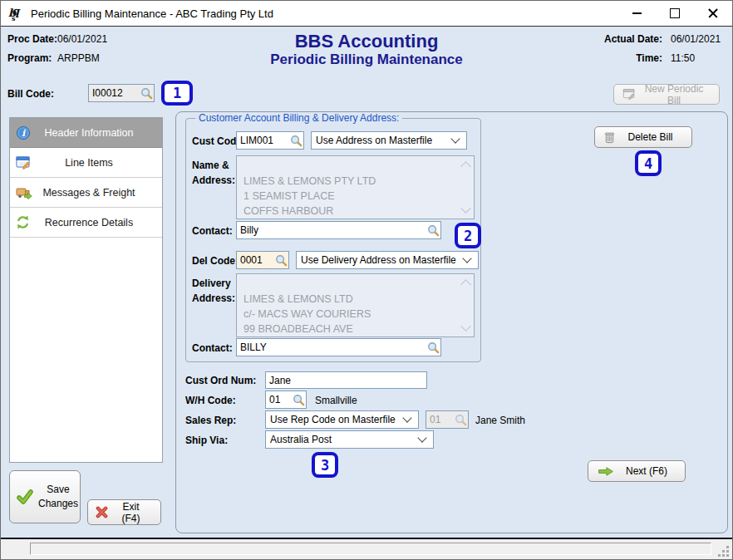 Image resolution: width=733 pixels, height=560 pixels. What do you see at coordinates (125, 512) in the screenshot?
I see `exit-button: Exit (F4)` at bounding box center [125, 512].